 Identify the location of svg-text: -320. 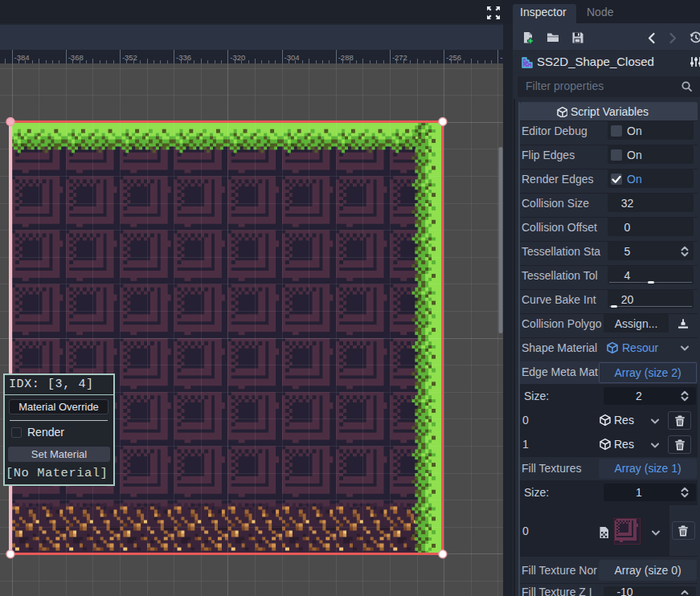
(238, 58).